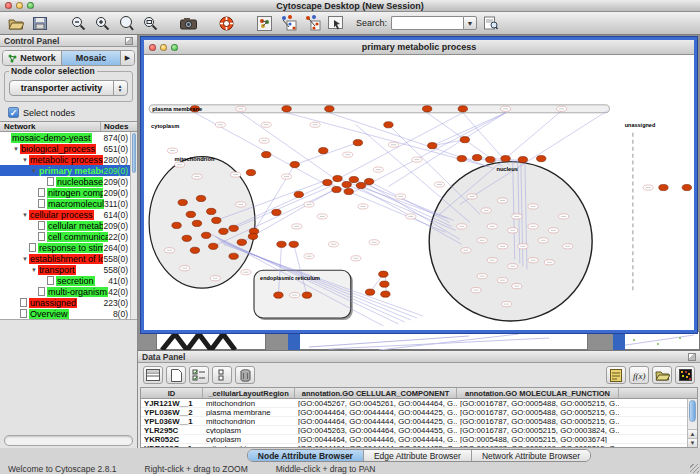  What do you see at coordinates (129, 41) in the screenshot?
I see `float-panel-icon` at bounding box center [129, 41].